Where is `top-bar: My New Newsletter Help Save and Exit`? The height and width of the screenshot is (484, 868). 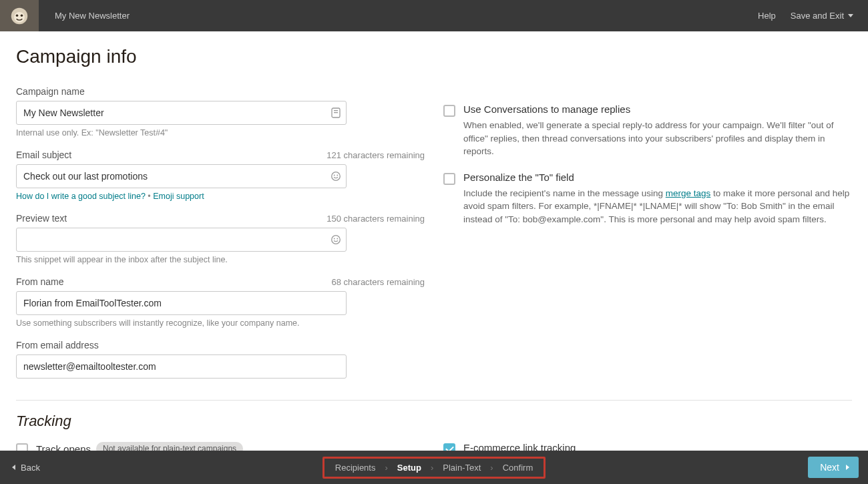 top-bar: My New Newsletter Help Save and Exit is located at coordinates (434, 16).